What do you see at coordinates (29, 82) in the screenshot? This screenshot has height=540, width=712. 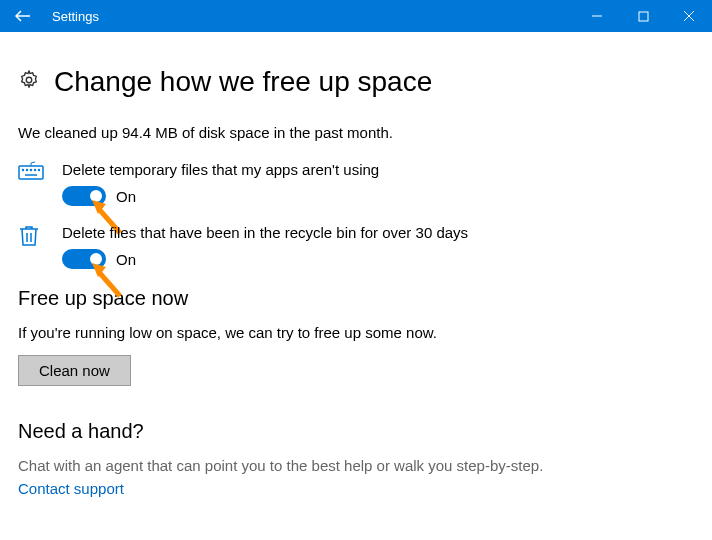 I see `gear-icon` at bounding box center [29, 82].